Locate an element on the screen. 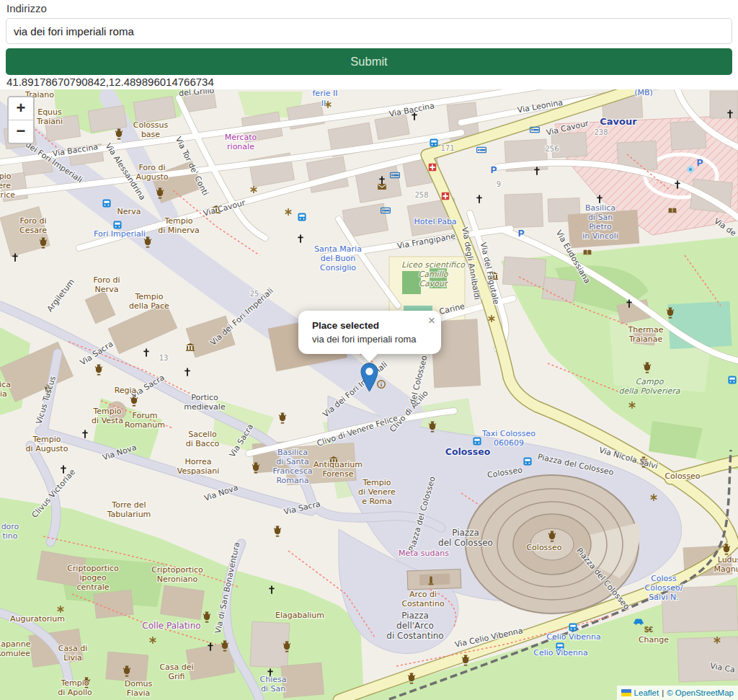  map-label: Change is located at coordinates (654, 640).